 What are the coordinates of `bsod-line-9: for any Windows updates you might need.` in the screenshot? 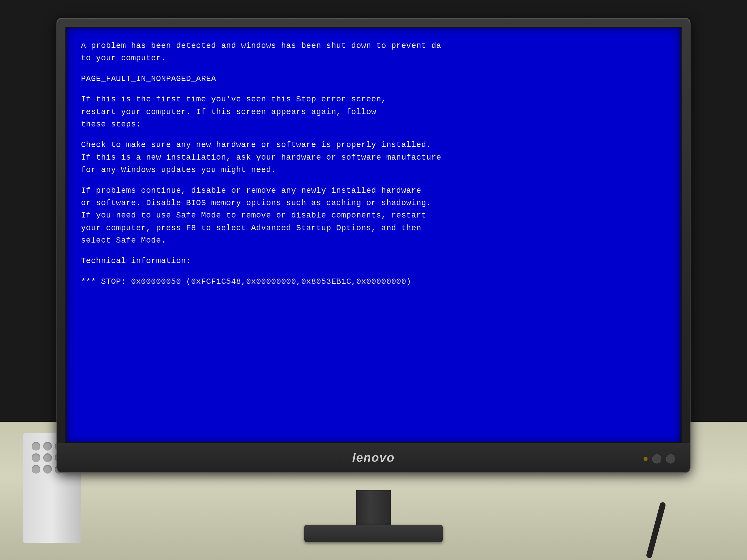 It's located at (374, 170).